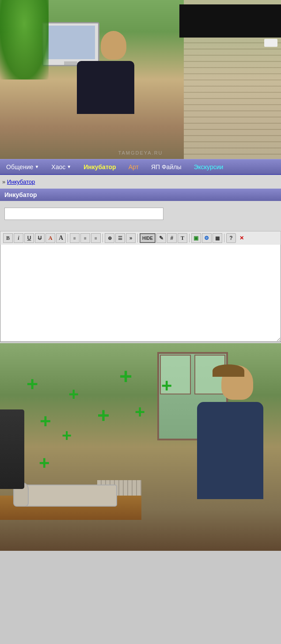 This screenshot has width=281, height=644. What do you see at coordinates (140, 195) in the screenshot?
I see `section-header: Инкубатор` at bounding box center [140, 195].